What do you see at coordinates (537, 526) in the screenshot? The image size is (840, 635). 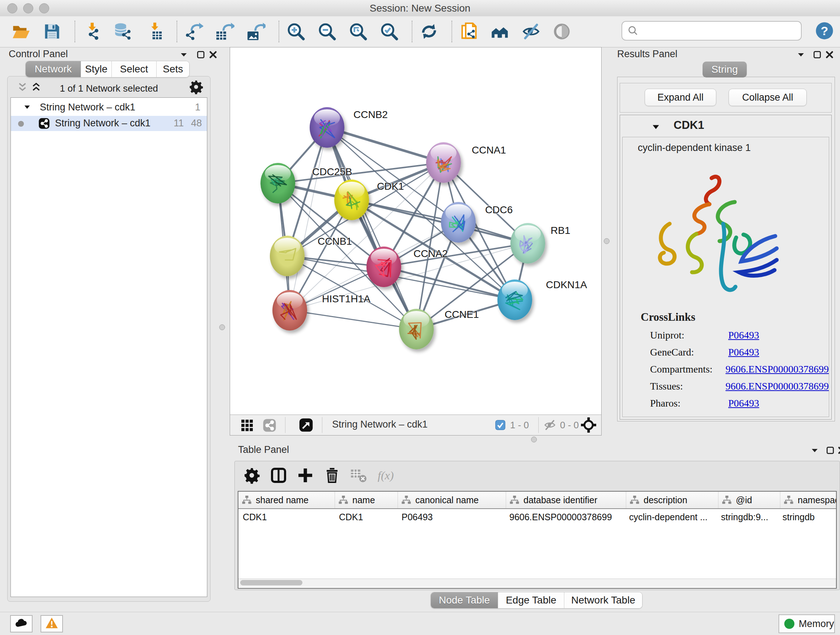 I see `table-panel-body: f(x) shared namenamecanonical namedataba…` at bounding box center [537, 526].